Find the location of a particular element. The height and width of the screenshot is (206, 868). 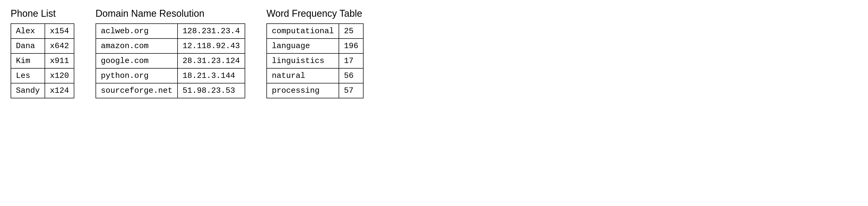

phone-name: Les is located at coordinates (28, 76).